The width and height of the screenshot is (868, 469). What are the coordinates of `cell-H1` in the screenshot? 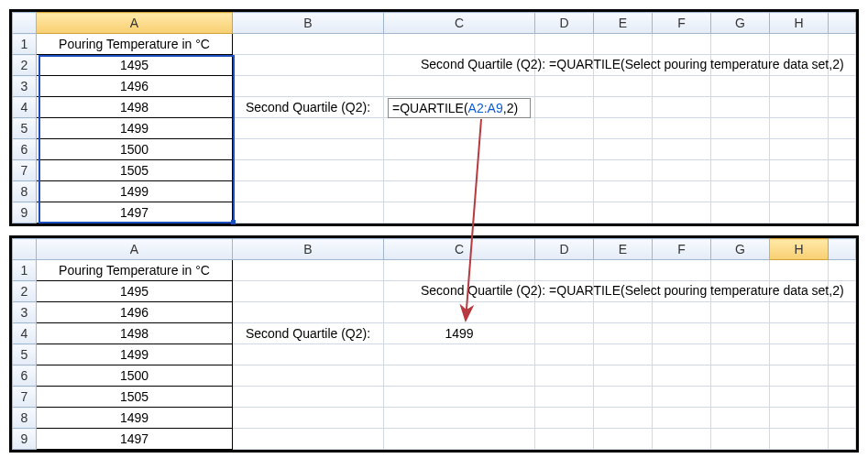 It's located at (799, 44).